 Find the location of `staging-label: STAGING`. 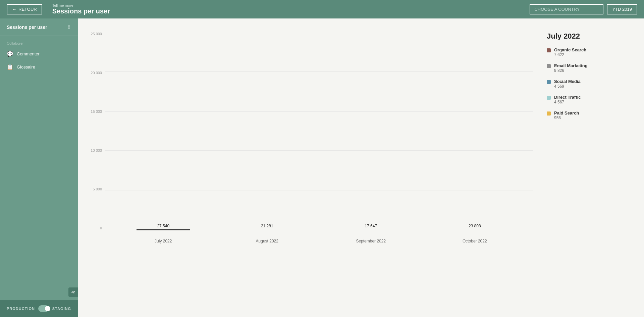

staging-label: STAGING is located at coordinates (62, 309).